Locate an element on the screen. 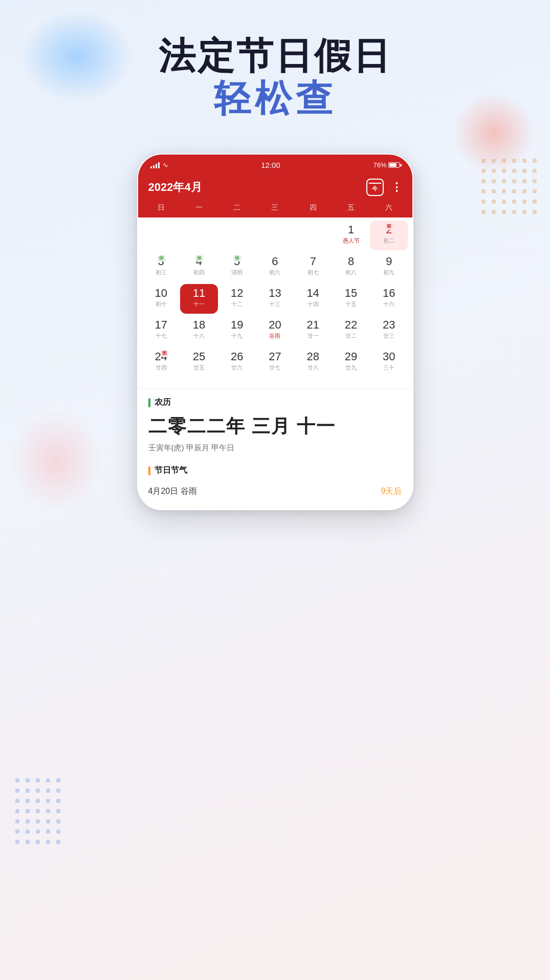 The width and height of the screenshot is (550, 980). weekday-thu: 四 is located at coordinates (313, 208).